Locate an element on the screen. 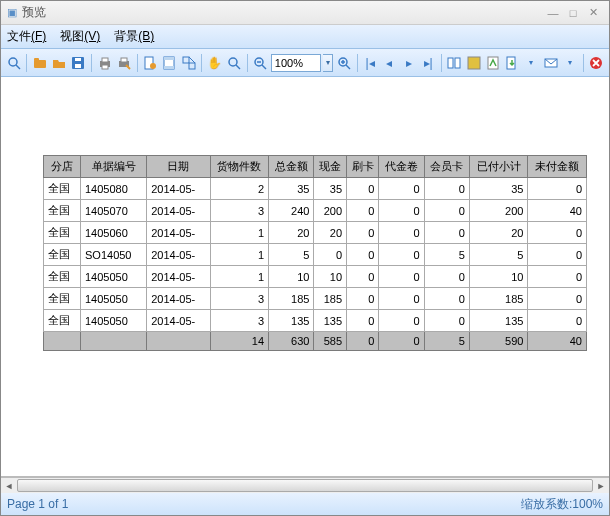 Image resolution: width=610 pixels, height=516 pixels. table-row: 全国SO140502014-05-15000550 is located at coordinates (316, 255).